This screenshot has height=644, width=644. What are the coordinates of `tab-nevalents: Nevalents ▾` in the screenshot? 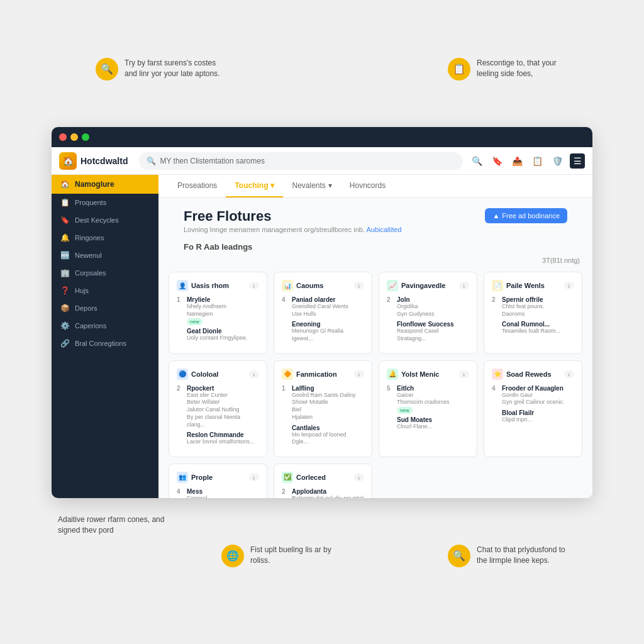 It's located at (312, 186).